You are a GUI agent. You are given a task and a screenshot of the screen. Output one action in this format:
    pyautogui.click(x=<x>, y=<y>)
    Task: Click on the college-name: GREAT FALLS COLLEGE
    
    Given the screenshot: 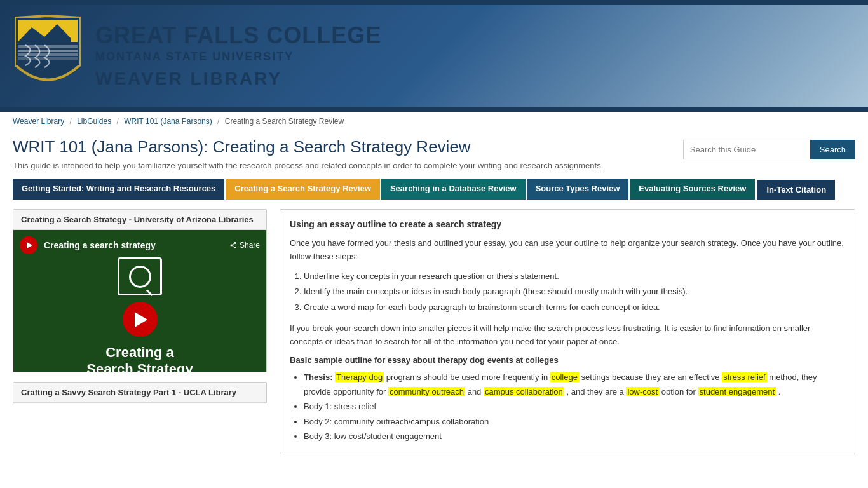 What is the action you would take?
    pyautogui.click(x=238, y=36)
    